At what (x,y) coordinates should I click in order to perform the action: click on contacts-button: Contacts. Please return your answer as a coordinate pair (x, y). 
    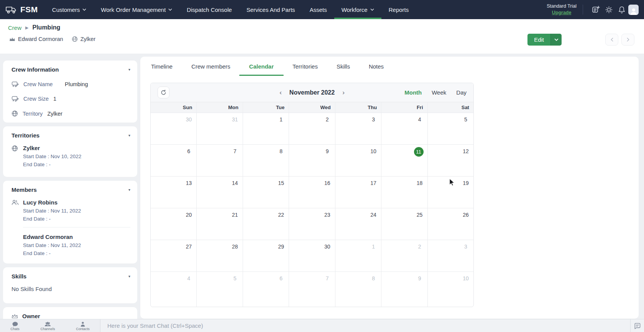
    Looking at the image, I should click on (83, 326).